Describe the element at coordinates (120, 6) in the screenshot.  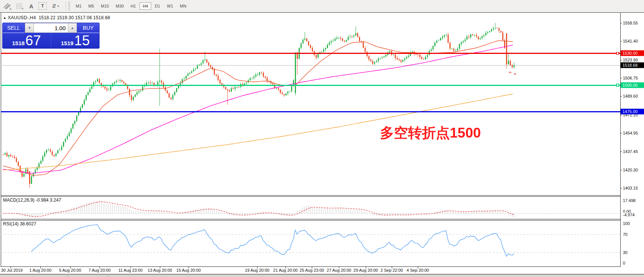
I see `timeframe-m30: M30` at that location.